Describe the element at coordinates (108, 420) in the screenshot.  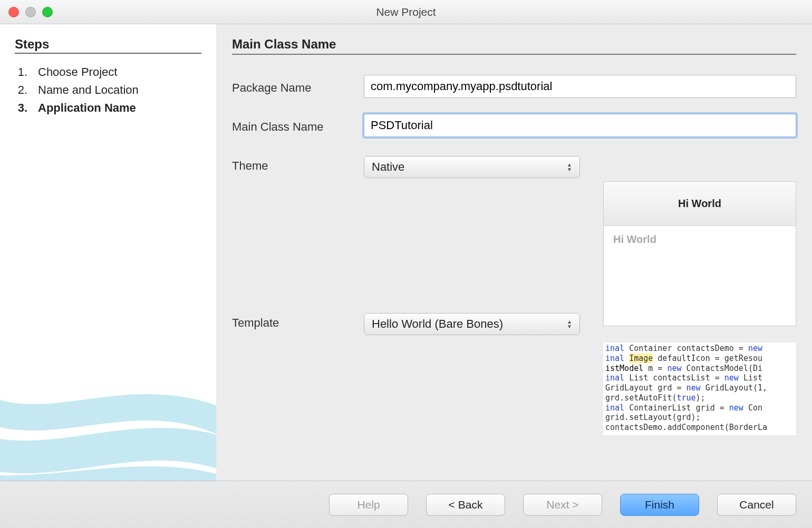
I see `decorative-swoosh-icon` at that location.